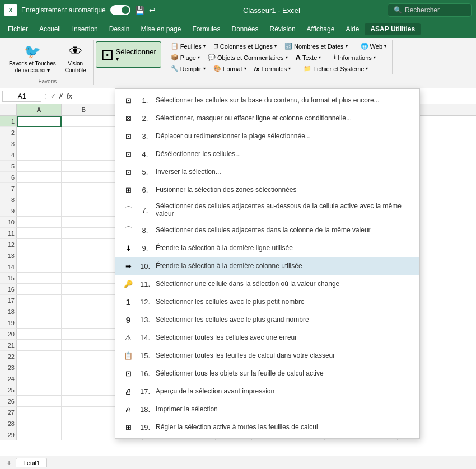  What do you see at coordinates (39, 177) in the screenshot?
I see `cell-r6-c1` at bounding box center [39, 177].